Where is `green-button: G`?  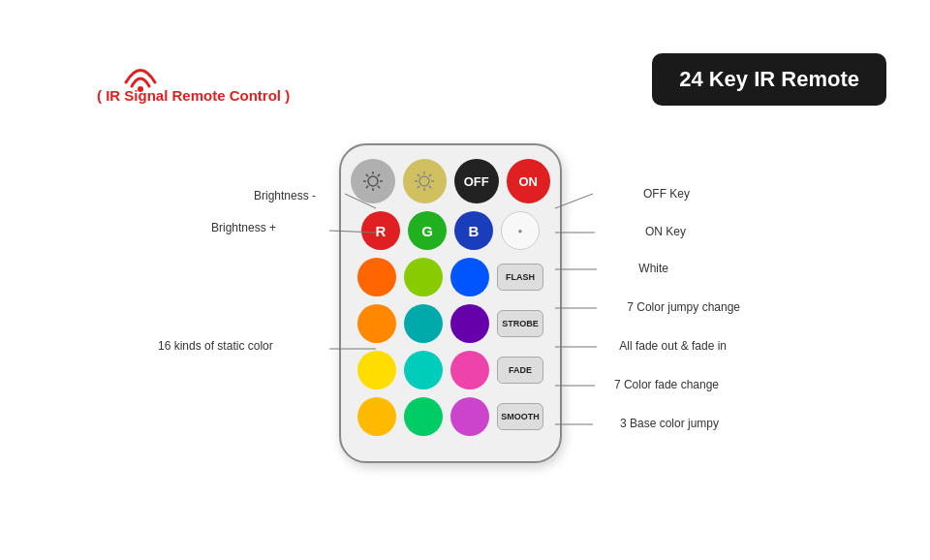
green-button: G is located at coordinates (427, 231).